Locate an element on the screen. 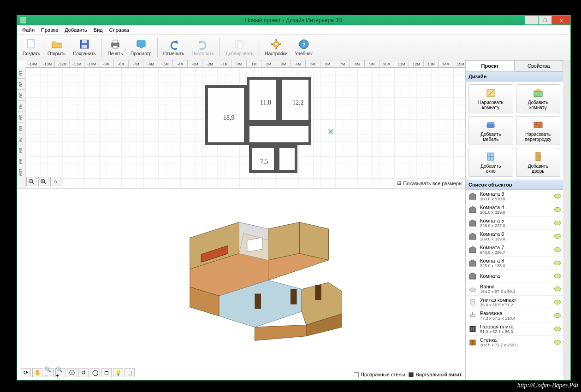 The width and height of the screenshot is (581, 392). plan-size-toggle: ⊞ Показывать все размеры is located at coordinates (430, 183).